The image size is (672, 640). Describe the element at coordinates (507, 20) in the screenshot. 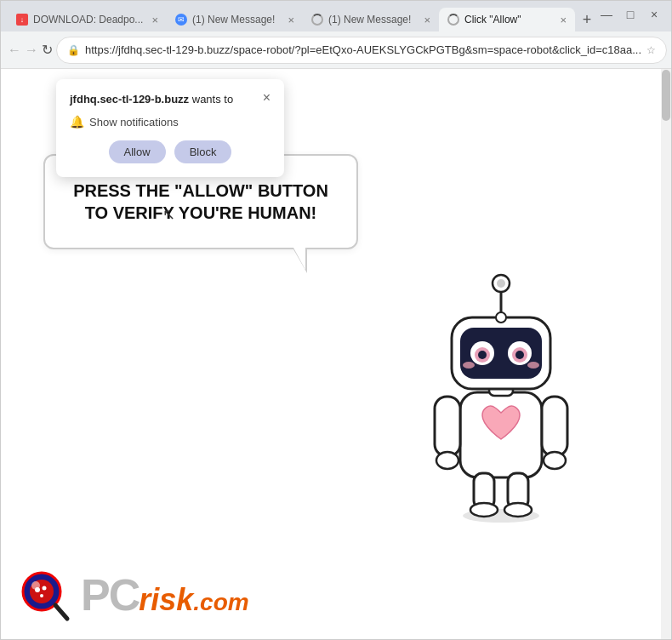

I see `tab-click-allow: Click "Allow" ×` at that location.